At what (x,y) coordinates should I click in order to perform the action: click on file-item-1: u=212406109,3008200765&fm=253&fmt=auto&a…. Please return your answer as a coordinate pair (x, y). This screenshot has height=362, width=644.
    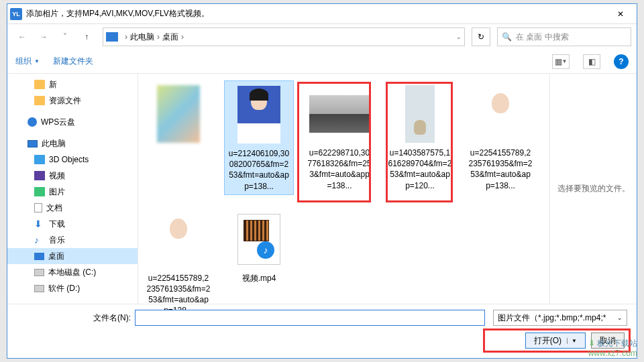
    Looking at the image, I should click on (259, 138).